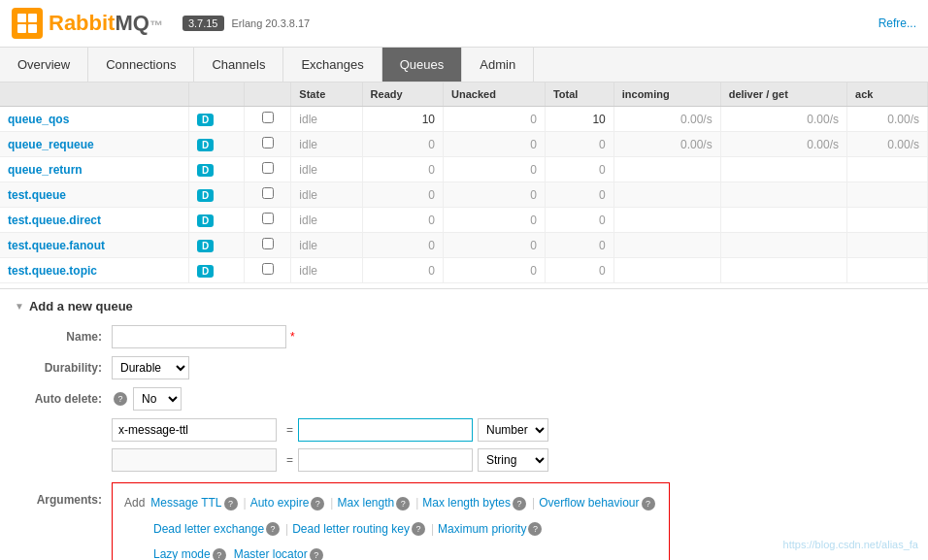 The image size is (928, 560). Describe the element at coordinates (209, 530) in the screenshot. I see `suggestion-dead-letter-exchange: Dead letter exchange` at that location.